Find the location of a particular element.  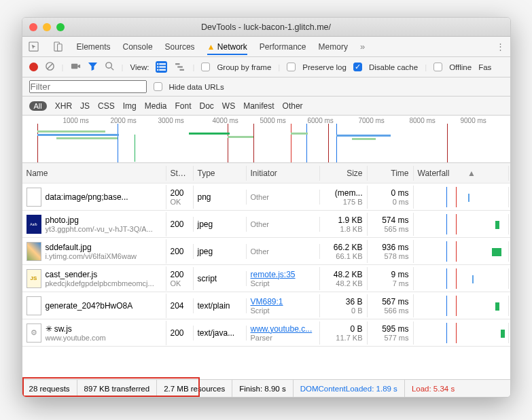

filter-img: Img is located at coordinates (130, 106).